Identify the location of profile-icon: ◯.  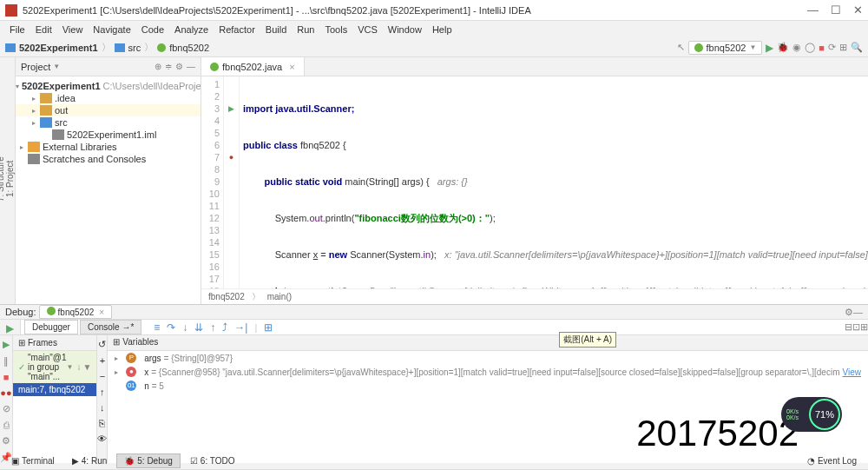
(810, 47).